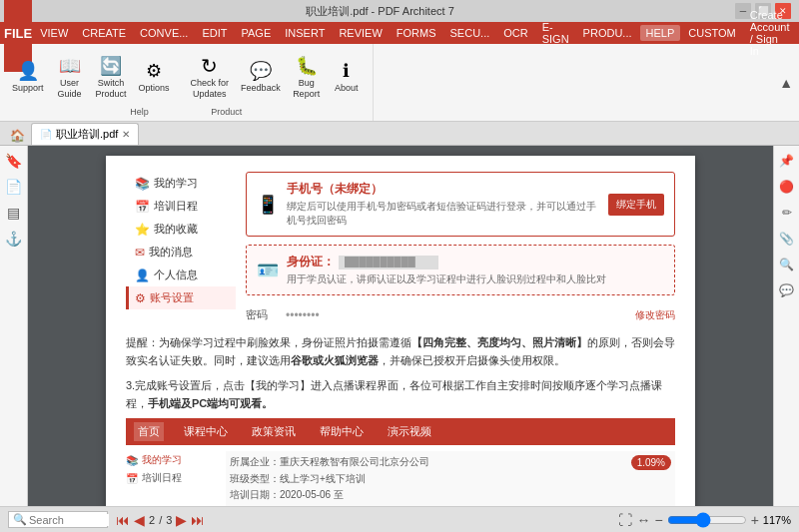  I want to click on menu-help: HELP, so click(661, 33).